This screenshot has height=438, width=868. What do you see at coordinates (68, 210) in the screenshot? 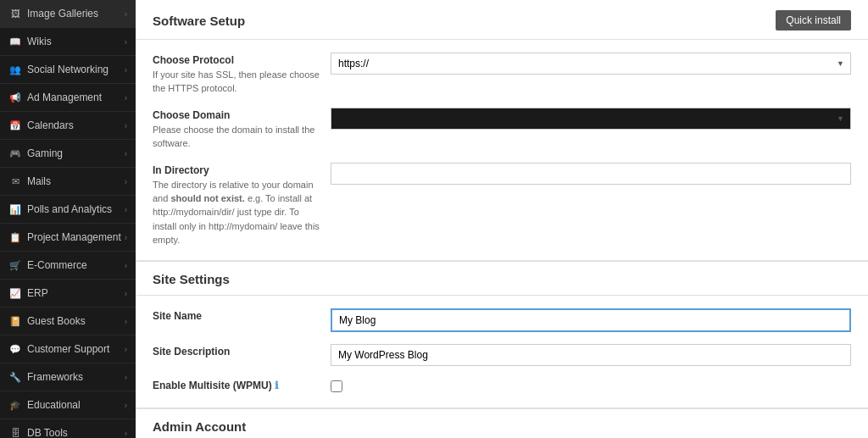
I see `sidebar-item-polls-analytics: 📊 Polls and Analytics ›` at bounding box center [68, 210].